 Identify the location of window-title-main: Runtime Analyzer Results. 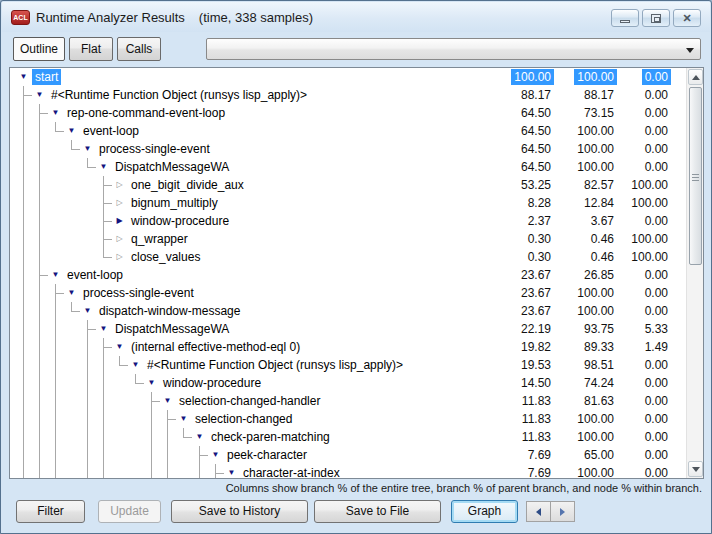
(110, 18).